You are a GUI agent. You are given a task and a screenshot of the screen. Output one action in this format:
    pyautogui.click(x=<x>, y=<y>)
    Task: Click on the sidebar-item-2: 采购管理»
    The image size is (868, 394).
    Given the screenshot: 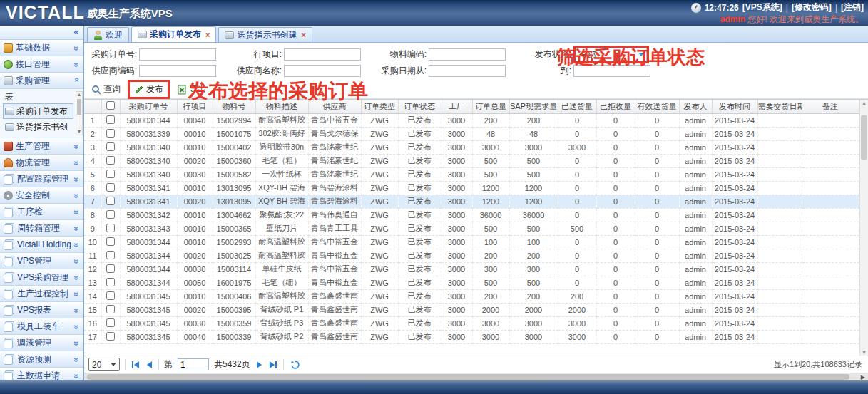 What is the action you would take?
    pyautogui.click(x=41, y=81)
    